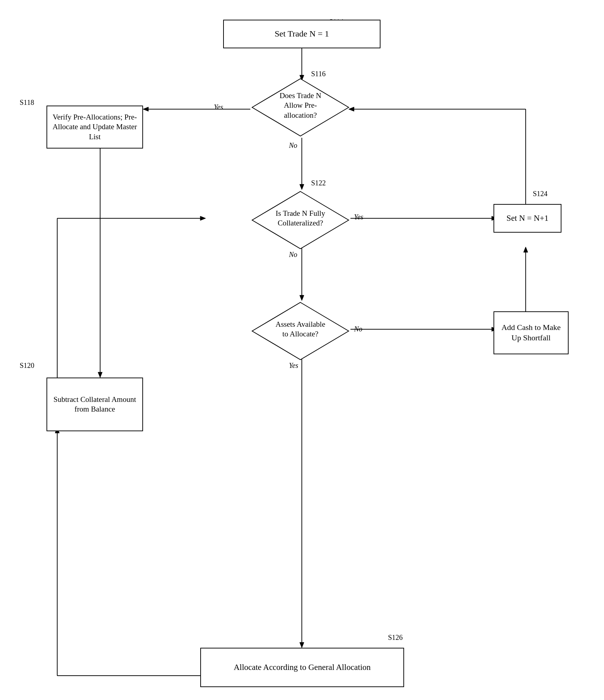 This screenshot has height=700, width=604. Describe the element at coordinates (531, 333) in the screenshot. I see `add-cash-box: Add Cash to Make Up Shortfall` at that location.